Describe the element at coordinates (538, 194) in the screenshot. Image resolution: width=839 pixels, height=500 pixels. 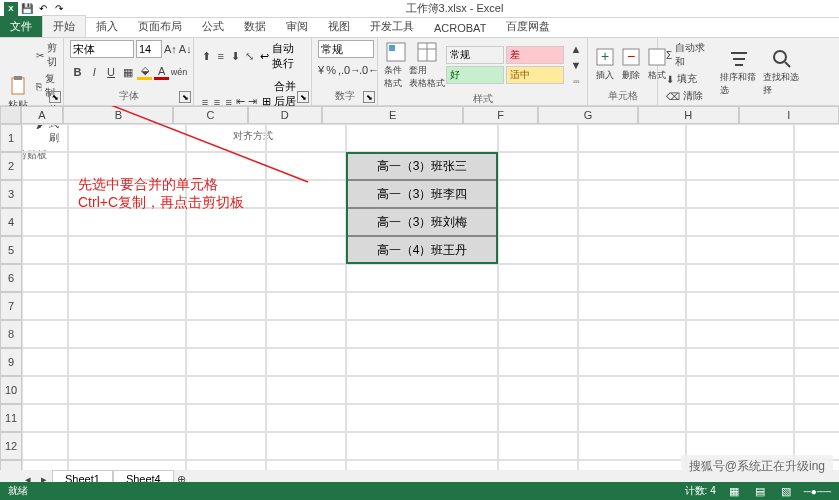
I see `cell-F3` at that location.